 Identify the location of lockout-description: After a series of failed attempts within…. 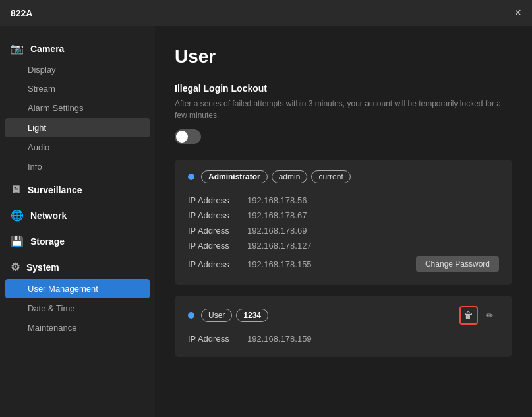
(343, 110).